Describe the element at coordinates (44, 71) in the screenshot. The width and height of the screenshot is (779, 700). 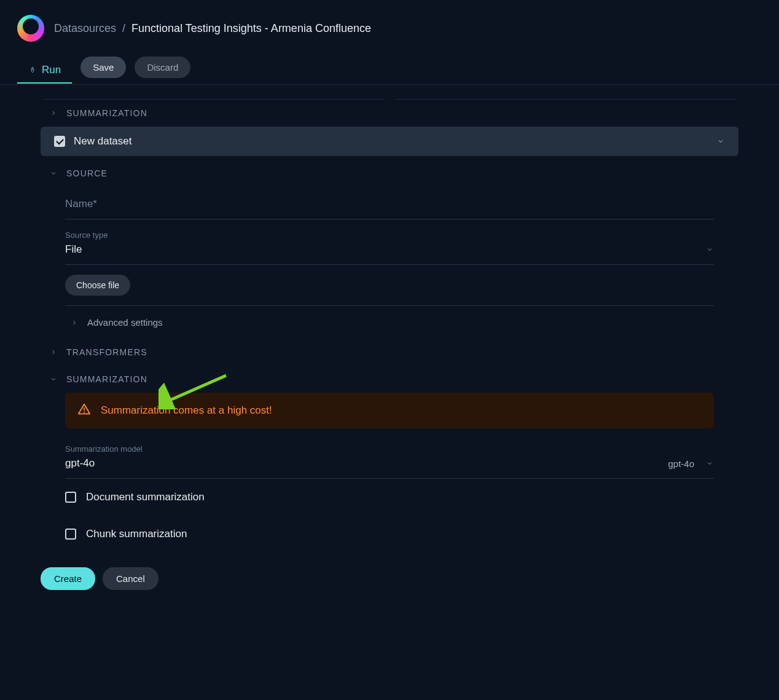
I see `tab-run: Run` at that location.